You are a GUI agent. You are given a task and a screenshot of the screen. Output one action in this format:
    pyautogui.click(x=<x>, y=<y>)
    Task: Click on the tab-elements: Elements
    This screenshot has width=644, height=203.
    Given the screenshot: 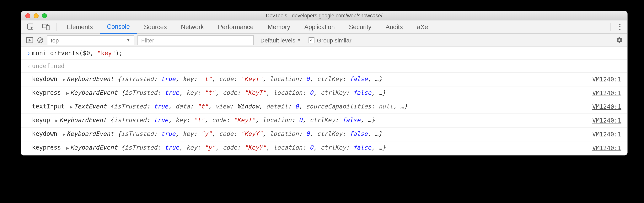 What is the action you would take?
    pyautogui.click(x=80, y=27)
    